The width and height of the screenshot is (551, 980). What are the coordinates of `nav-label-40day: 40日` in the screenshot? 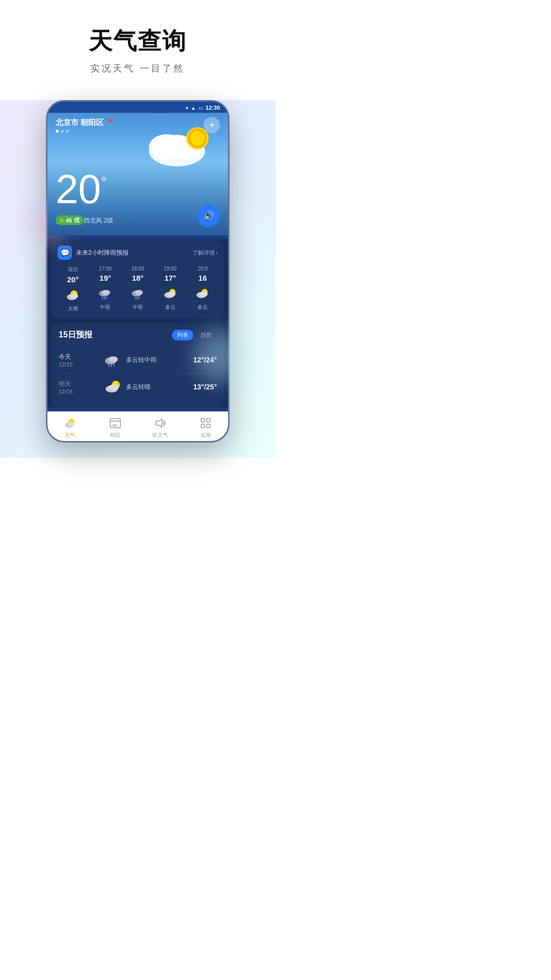 It's located at (115, 435).